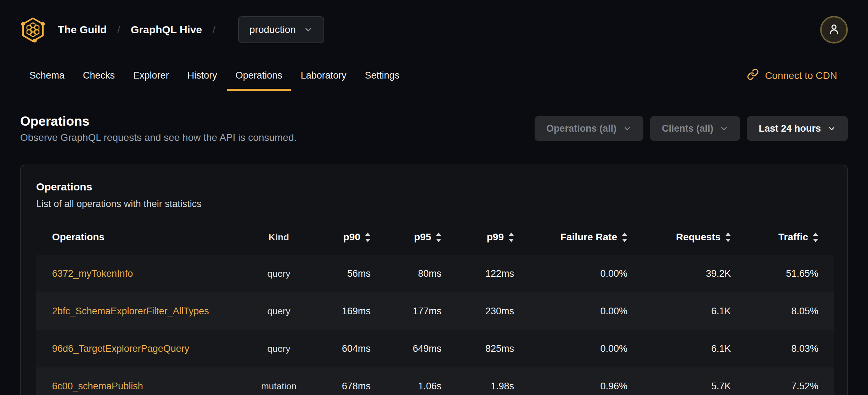  I want to click on operation-row: 6c00_schemaPublish mutation 678ms 1.06s …, so click(435, 381).